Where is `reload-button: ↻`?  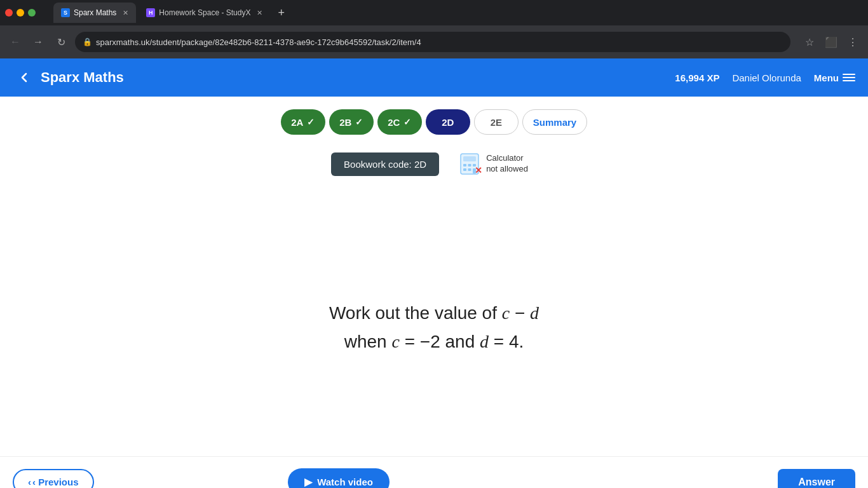 reload-button: ↻ is located at coordinates (61, 42).